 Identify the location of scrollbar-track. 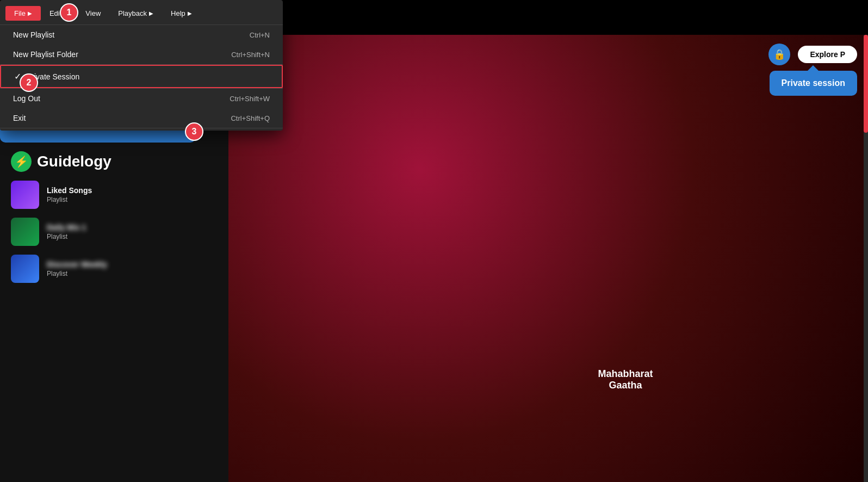
(866, 258).